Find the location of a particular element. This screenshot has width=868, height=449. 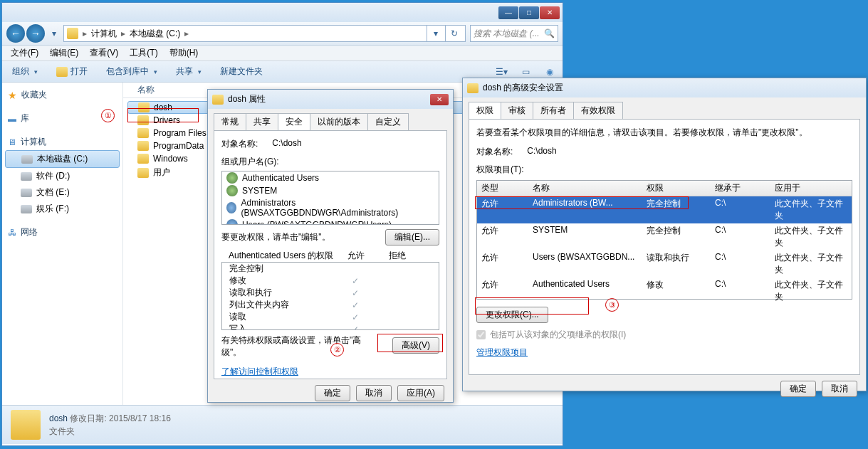

permissions-listbox: 完全控制 修改✓ 读取和执行✓ 列出文件夹内容✓ 读取✓ 写入✓ is located at coordinates (330, 296).